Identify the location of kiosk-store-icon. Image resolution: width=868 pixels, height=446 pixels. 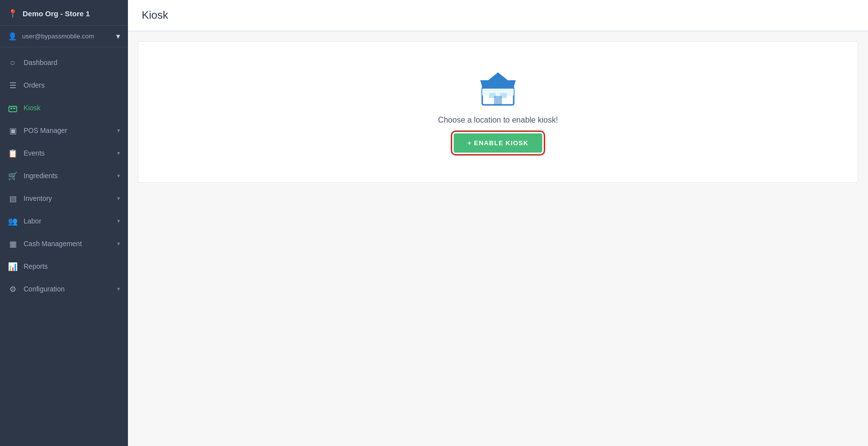
(498, 89).